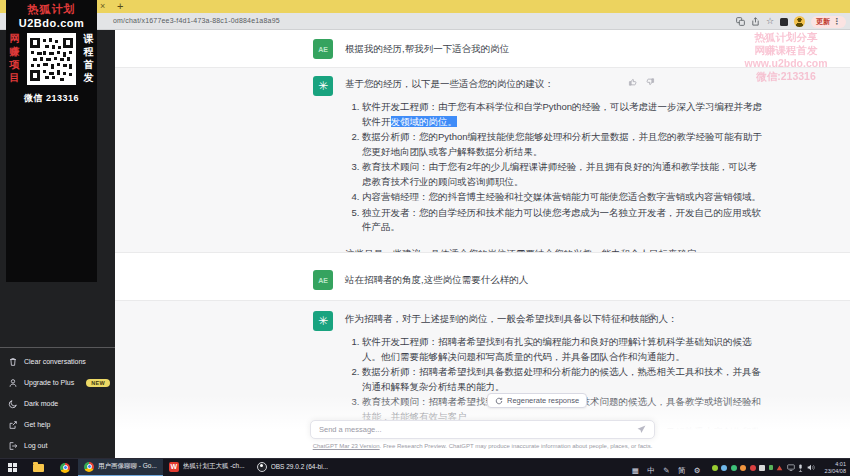 The image size is (850, 476). What do you see at coordinates (562, 196) in the screenshot?
I see `list-item-text: 内容营销经理：您的抖音博主经验和社交媒体营销能力可能使您适合数字营销或内容营销领…` at bounding box center [562, 196].